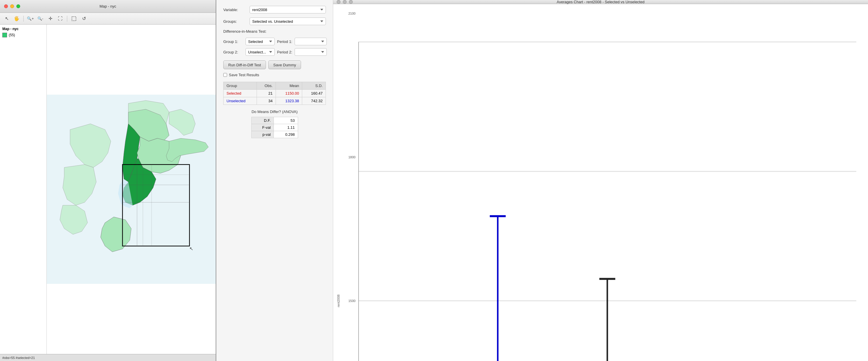  Describe the element at coordinates (50, 19) in the screenshot. I see `pan-button: ✛` at that location.